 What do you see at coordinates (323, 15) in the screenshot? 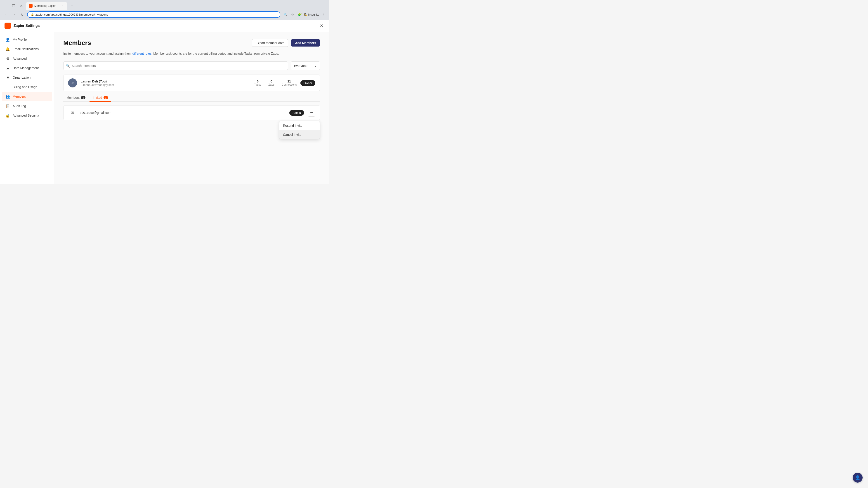
I see `menu-icon-btn: ⋮` at bounding box center [323, 15].